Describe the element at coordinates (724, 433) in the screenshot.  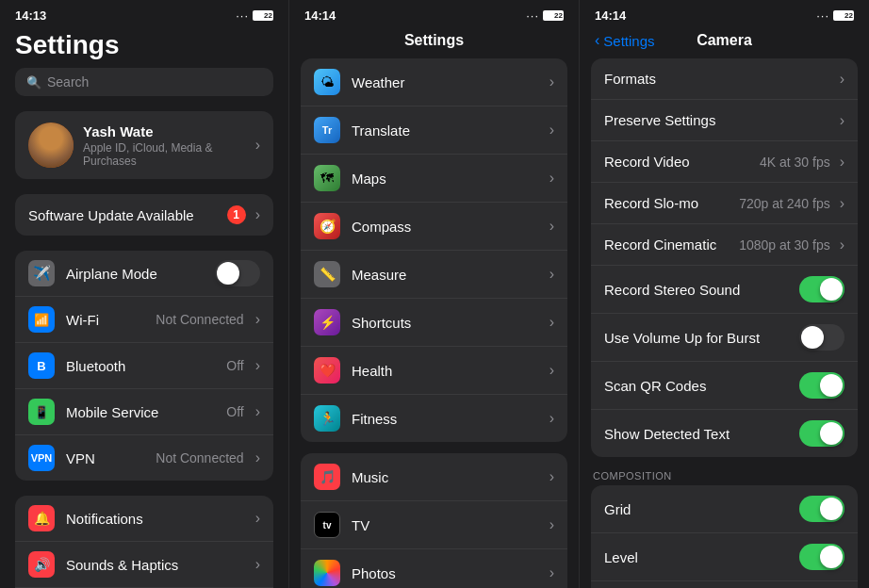
I see `camera-item-detected-text: Show Detected Text` at that location.